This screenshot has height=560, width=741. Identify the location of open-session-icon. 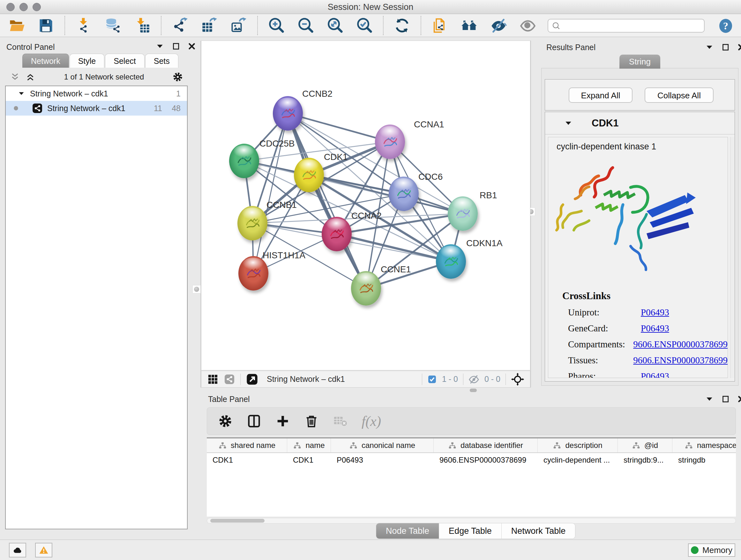
(17, 25).